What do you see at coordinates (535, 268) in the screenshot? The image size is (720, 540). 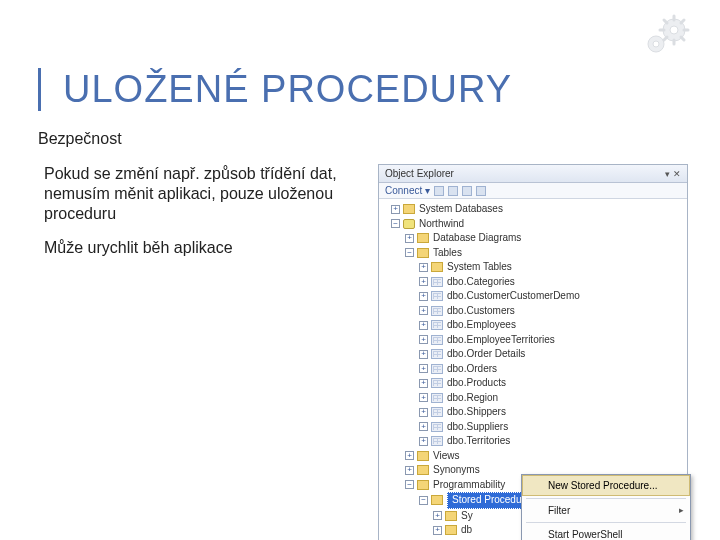 I see `tree-node-table: +System Tables` at bounding box center [535, 268].